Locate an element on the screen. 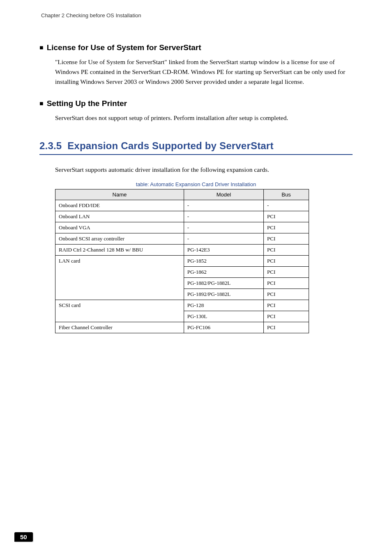 This screenshot has width=392, height=554. table-cell-model: PG-1892/PG-1882L is located at coordinates (224, 294).